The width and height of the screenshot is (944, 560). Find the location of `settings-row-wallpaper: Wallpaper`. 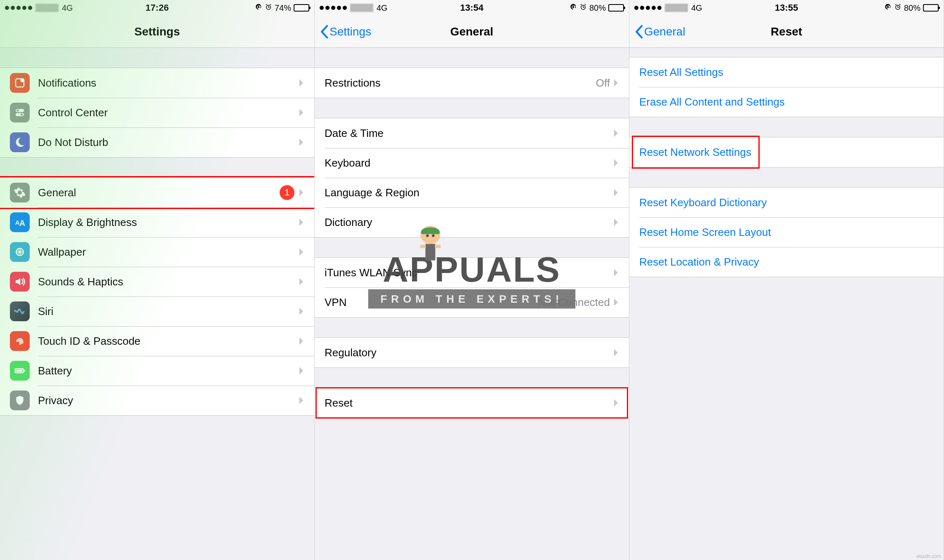

settings-row-wallpaper: Wallpaper is located at coordinates (157, 252).